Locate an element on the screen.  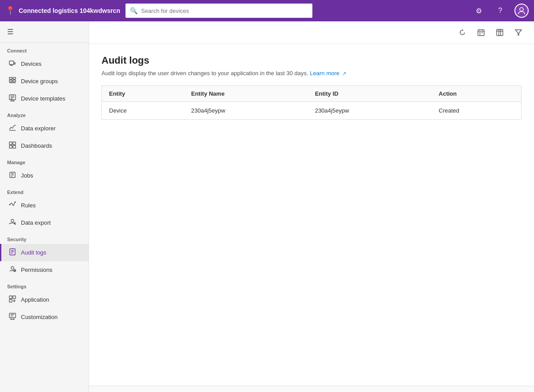
cell-entity: Device is located at coordinates (143, 111).